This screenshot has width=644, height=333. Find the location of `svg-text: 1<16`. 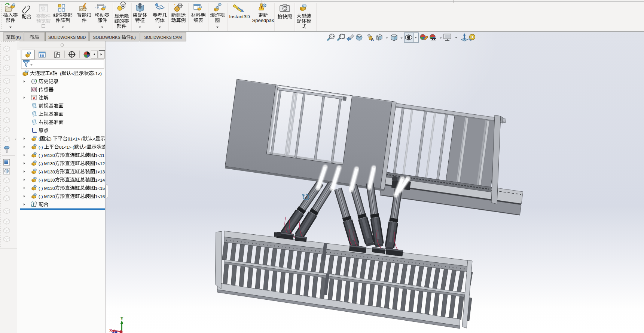

svg-text: 1<16 is located at coordinates (100, 197).